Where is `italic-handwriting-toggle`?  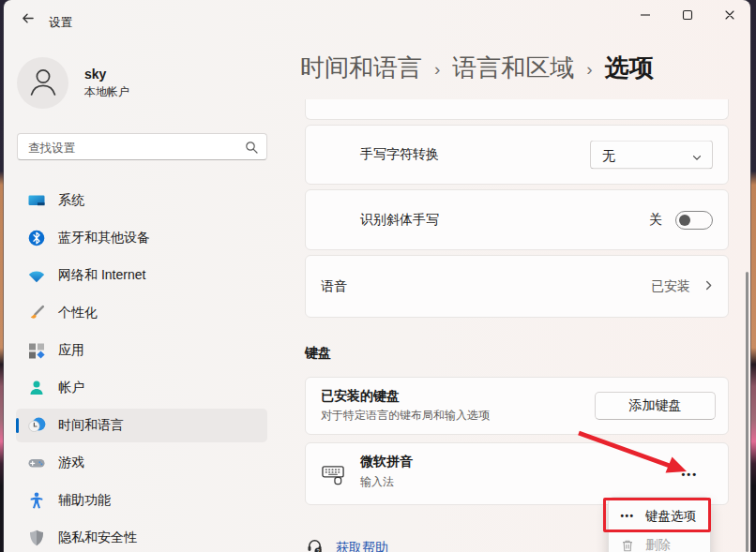
italic-handwriting-toggle is located at coordinates (694, 220).